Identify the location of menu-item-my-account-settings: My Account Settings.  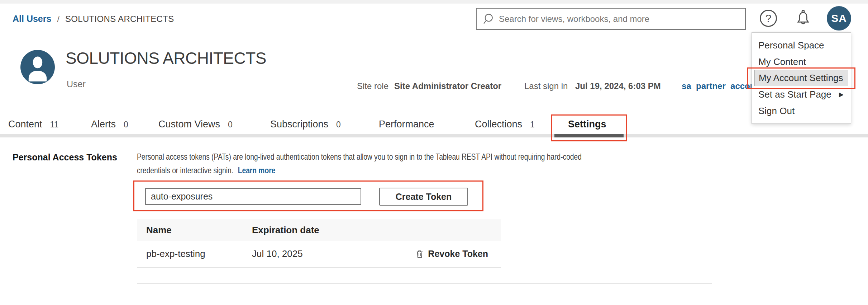
(801, 78).